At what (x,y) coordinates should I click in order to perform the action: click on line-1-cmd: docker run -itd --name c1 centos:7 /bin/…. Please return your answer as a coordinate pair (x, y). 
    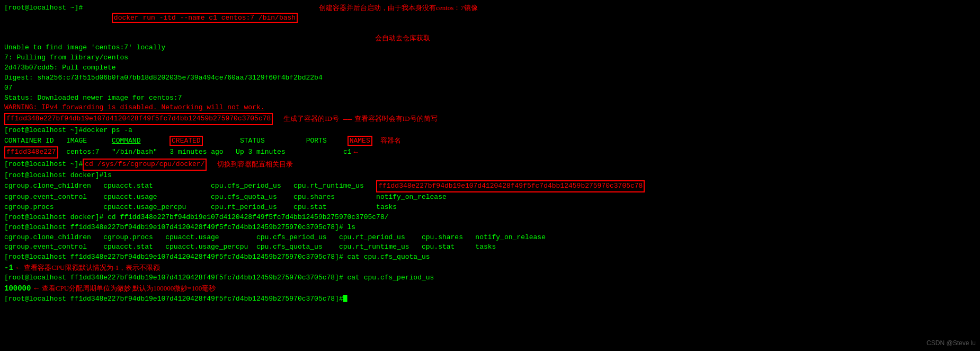
    Looking at the image, I should click on (192, 18).